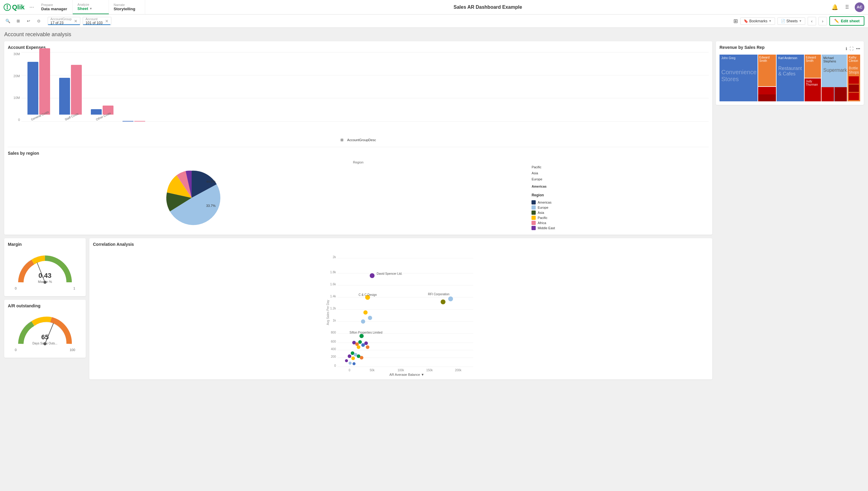  Describe the element at coordinates (739, 78) in the screenshot. I see `treemap-cell-1: John Greg Convenience Stores` at that location.